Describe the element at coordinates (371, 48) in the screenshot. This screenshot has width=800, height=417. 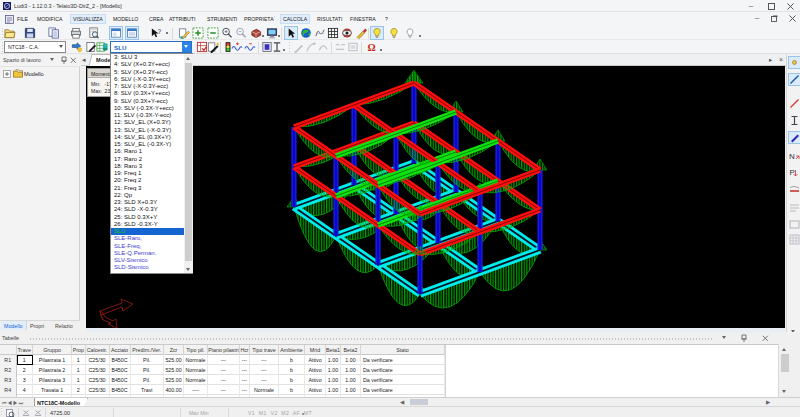
I see `svg-text: Ω` at that location.